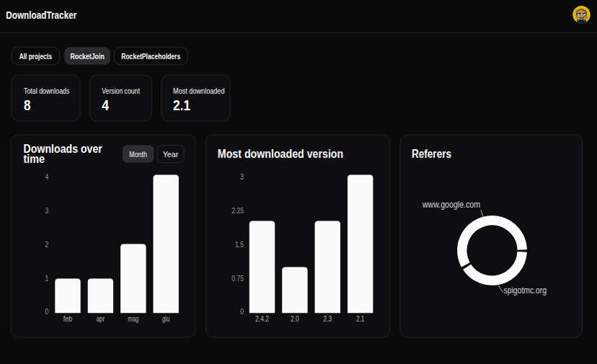 Image resolution: width=597 pixels, height=364 pixels. Describe the element at coordinates (101, 319) in the screenshot. I see `svg-text: apr` at that location.